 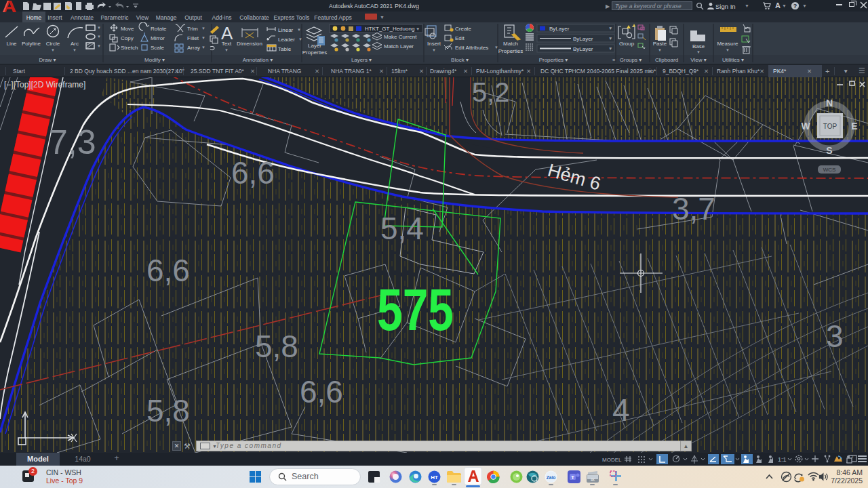 What do you see at coordinates (194, 47) in the screenshot?
I see `svg-text: Array` at bounding box center [194, 47].